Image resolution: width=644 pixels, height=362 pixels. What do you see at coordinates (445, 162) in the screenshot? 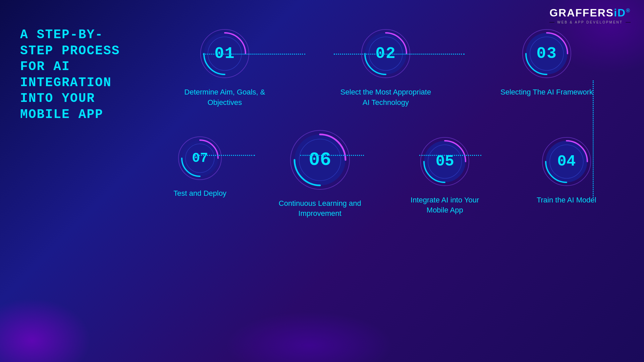
I see `step-05-circle: 05` at bounding box center [445, 162].